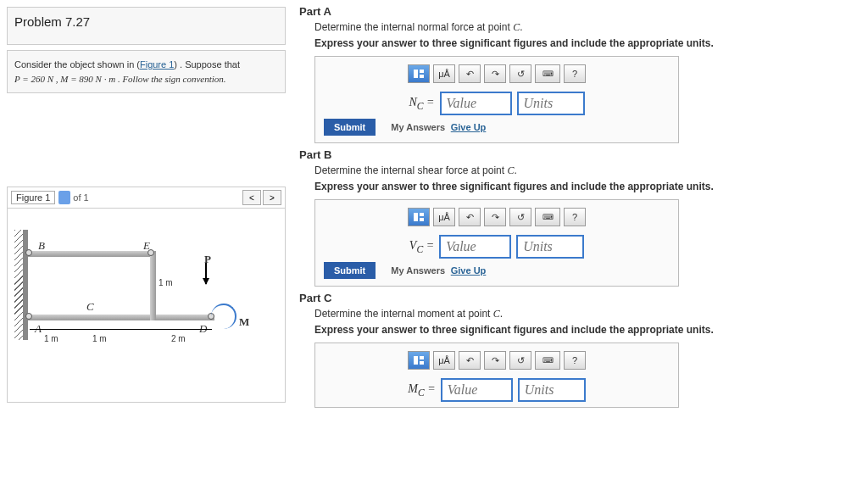 The width and height of the screenshot is (868, 479). Describe the element at coordinates (421, 390) in the screenshot. I see `var-label: MC =` at that location.